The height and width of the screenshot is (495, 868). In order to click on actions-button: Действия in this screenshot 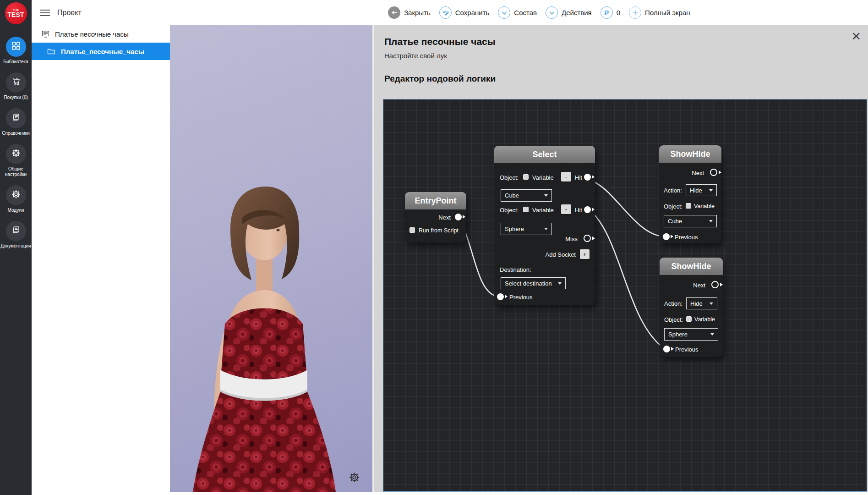, I will do `click(569, 13)`.